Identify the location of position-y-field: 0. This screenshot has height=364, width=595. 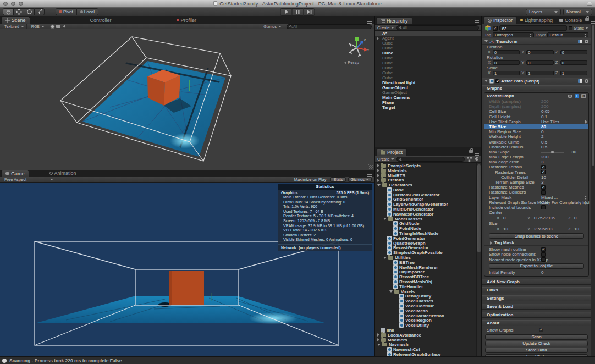
(540, 52).